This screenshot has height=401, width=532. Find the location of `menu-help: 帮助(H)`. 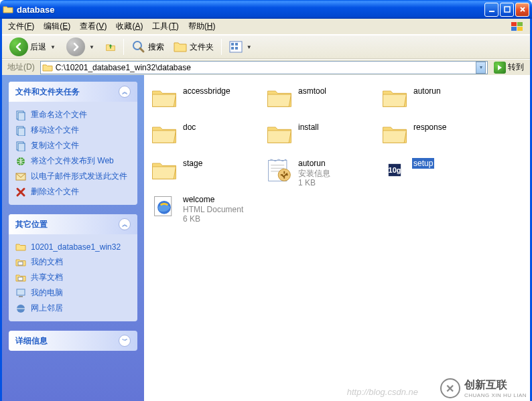

menu-help: 帮助(H) is located at coordinates (202, 27).